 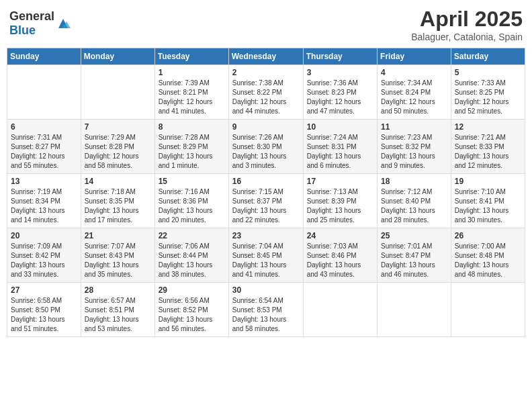 What do you see at coordinates (191, 310) in the screenshot?
I see `calendar-cell: 29 Sunrise: 6:56 AM Sunset: 8:52 PM Dayl…` at bounding box center [191, 310].